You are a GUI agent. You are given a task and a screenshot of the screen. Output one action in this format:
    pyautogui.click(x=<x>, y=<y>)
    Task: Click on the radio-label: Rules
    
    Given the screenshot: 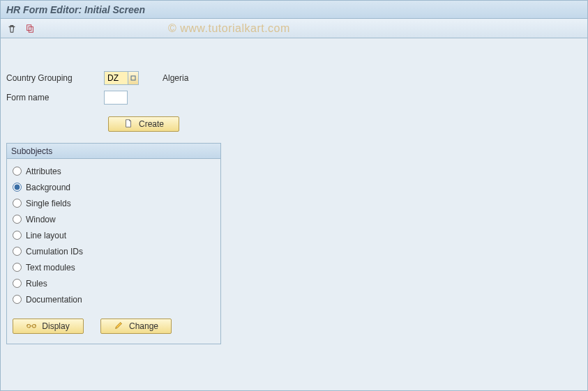 What is the action you would take?
    pyautogui.click(x=36, y=284)
    